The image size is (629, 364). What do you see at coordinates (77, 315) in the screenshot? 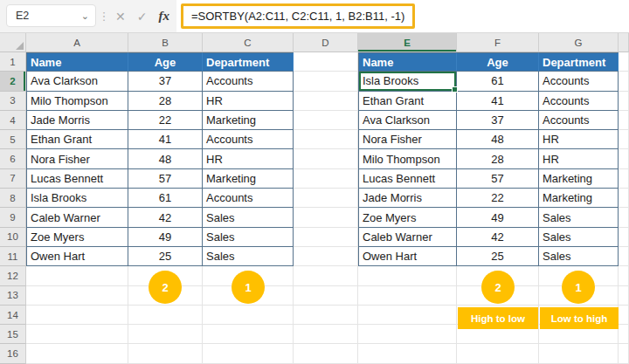
I see `cell-A14` at bounding box center [77, 315].